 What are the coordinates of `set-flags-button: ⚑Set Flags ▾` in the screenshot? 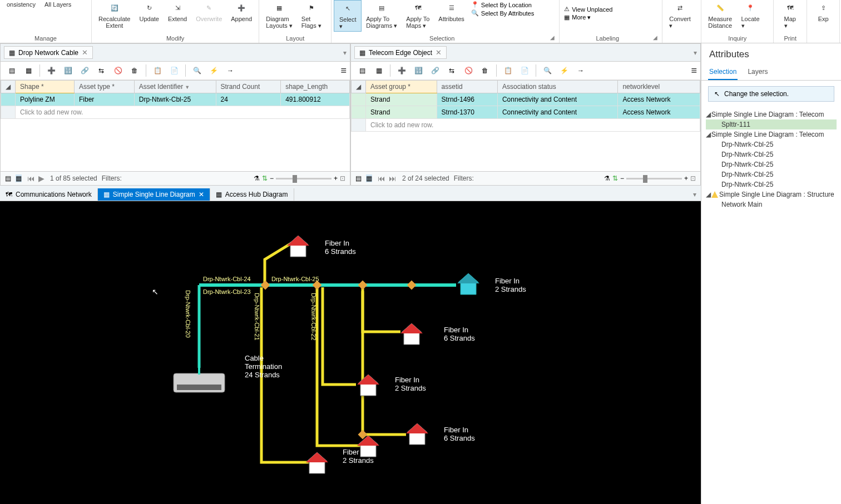 It's located at (311, 16).